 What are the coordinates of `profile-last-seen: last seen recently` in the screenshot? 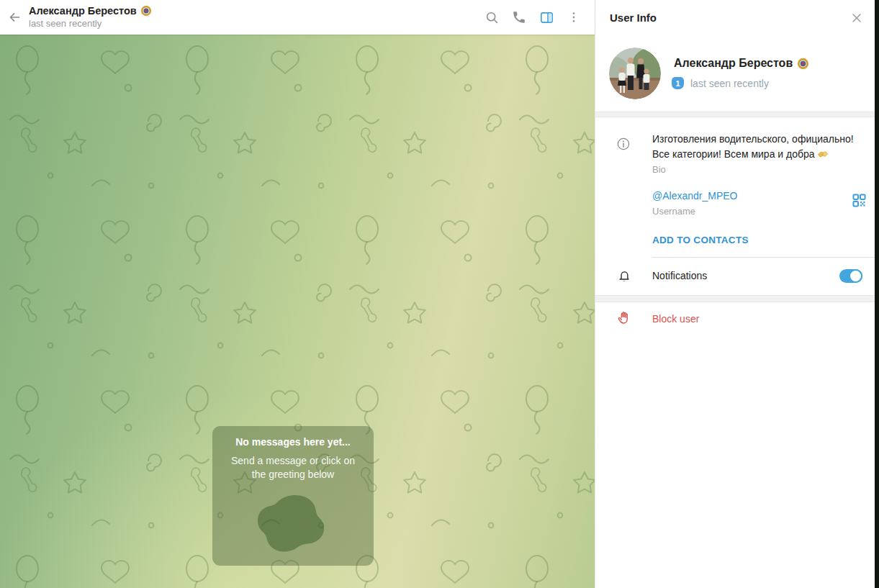 It's located at (730, 83).